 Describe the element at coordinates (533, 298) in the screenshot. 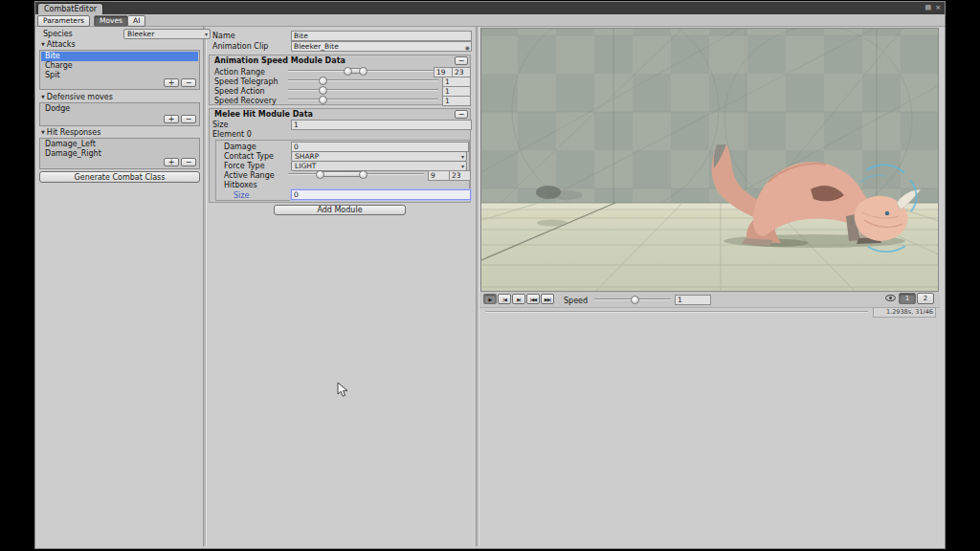

I see `go-to-start-button: |◀◀` at that location.